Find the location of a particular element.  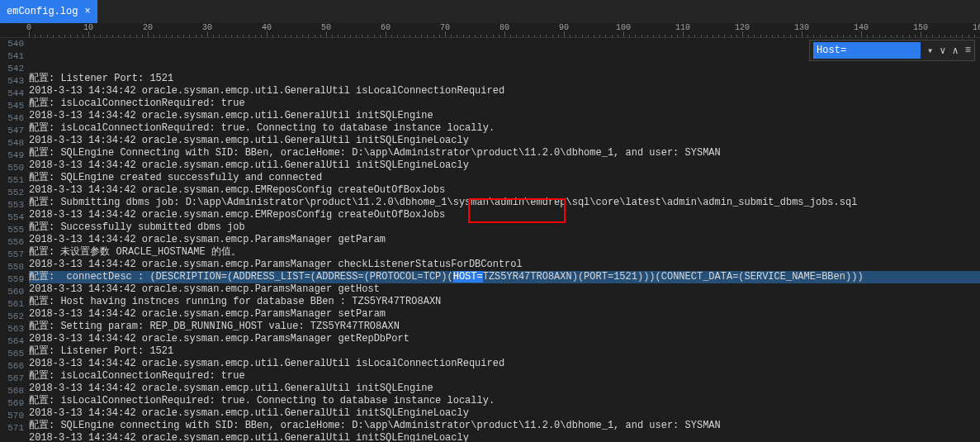

line-number-gutter: 5405415425435445455465475485495505515525… is located at coordinates (15, 240).